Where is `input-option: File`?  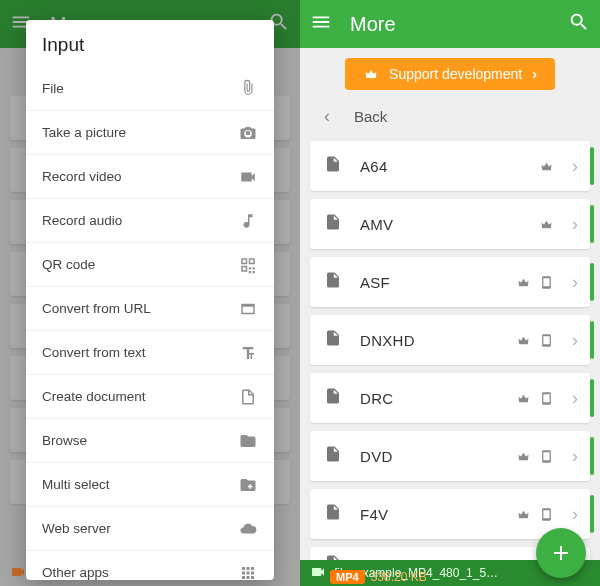 input-option: File is located at coordinates (150, 88).